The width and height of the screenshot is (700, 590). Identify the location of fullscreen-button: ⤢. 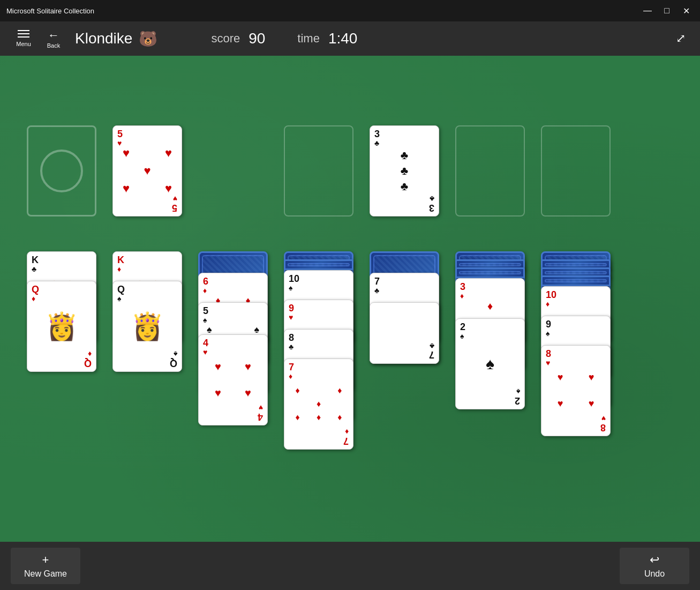
(681, 39).